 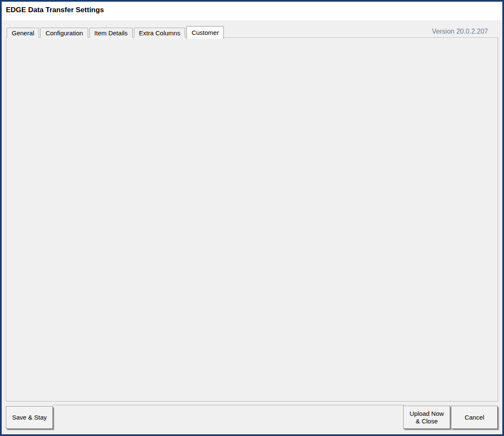 I want to click on tab-configuration: Configuration, so click(x=64, y=33).